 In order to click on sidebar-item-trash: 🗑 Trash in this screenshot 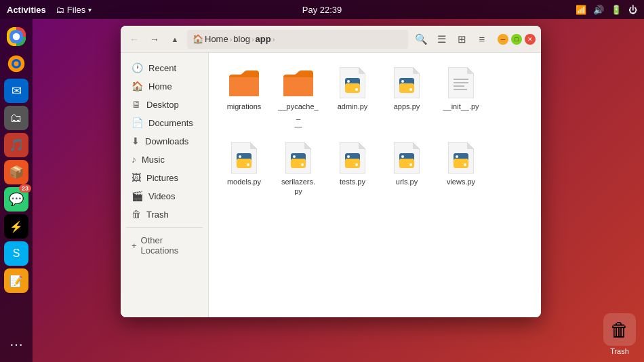, I will do `click(164, 214)`.